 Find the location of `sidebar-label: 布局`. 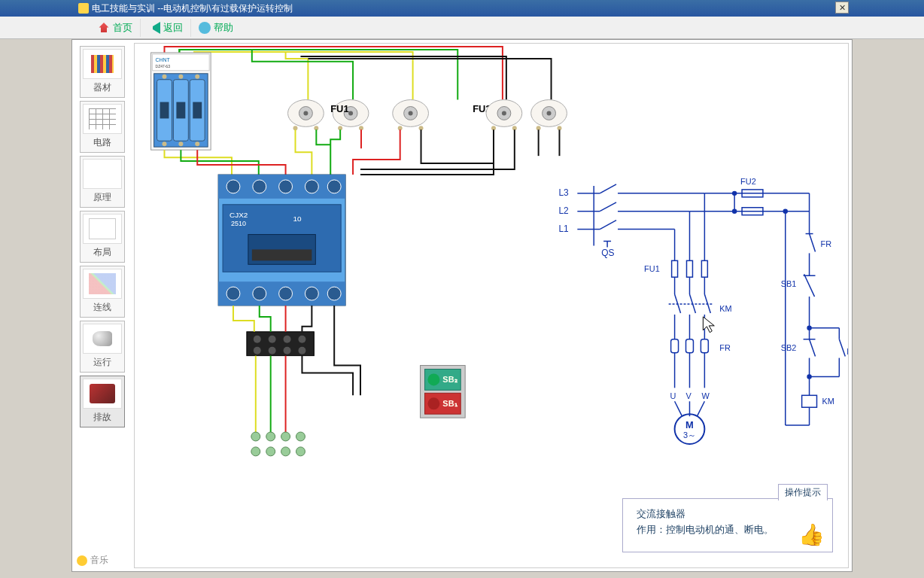

sidebar-label: 布局 is located at coordinates (102, 253).